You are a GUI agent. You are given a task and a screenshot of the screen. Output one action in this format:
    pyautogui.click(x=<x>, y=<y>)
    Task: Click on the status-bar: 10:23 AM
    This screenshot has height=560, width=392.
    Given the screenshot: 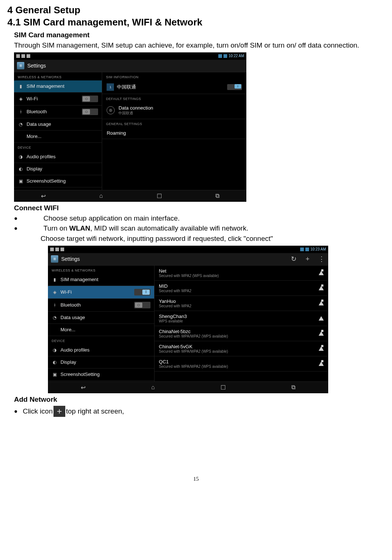 What is the action you would take?
    pyautogui.click(x=188, y=249)
    